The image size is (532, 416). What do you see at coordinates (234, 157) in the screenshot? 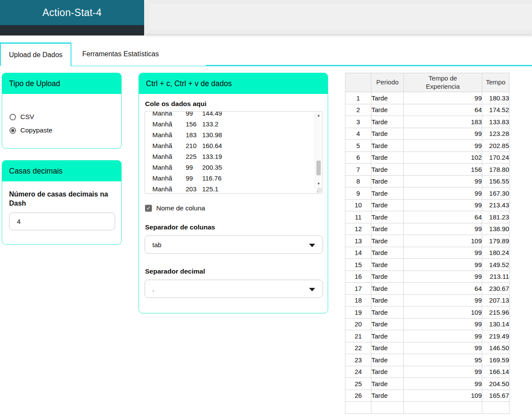
I see `textarea-line: Manhã225133.19` at bounding box center [234, 157].